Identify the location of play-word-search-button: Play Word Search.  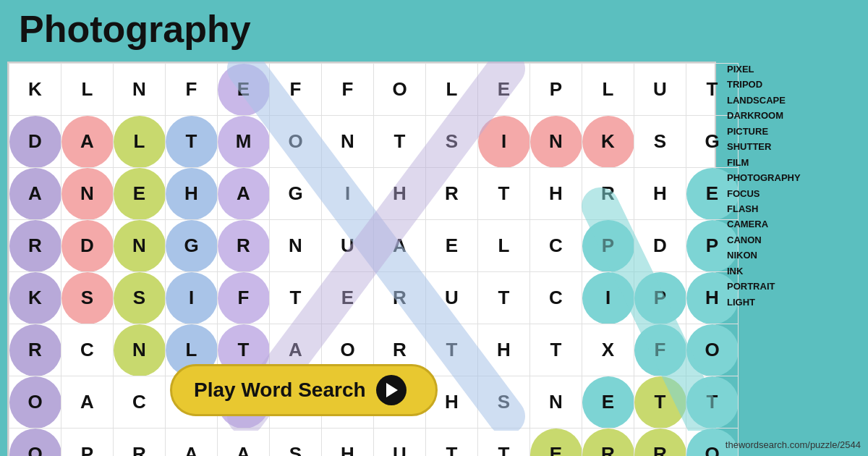
(304, 390).